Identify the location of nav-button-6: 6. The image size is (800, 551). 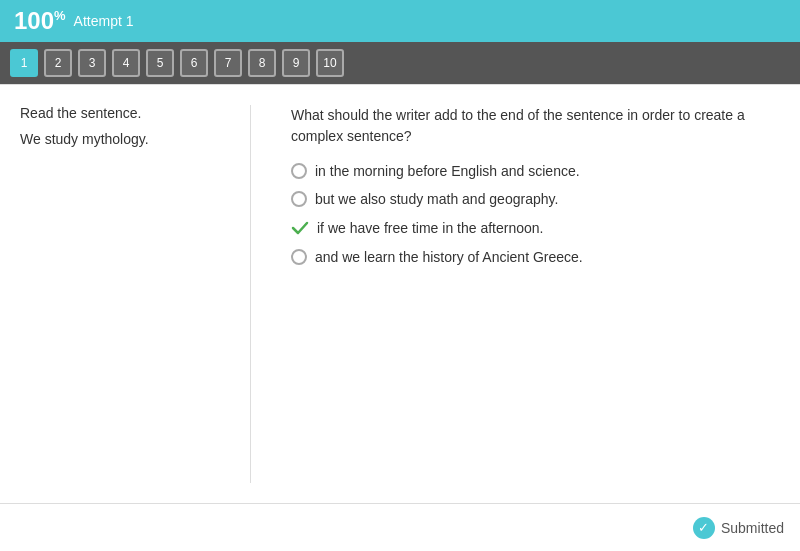
(194, 63).